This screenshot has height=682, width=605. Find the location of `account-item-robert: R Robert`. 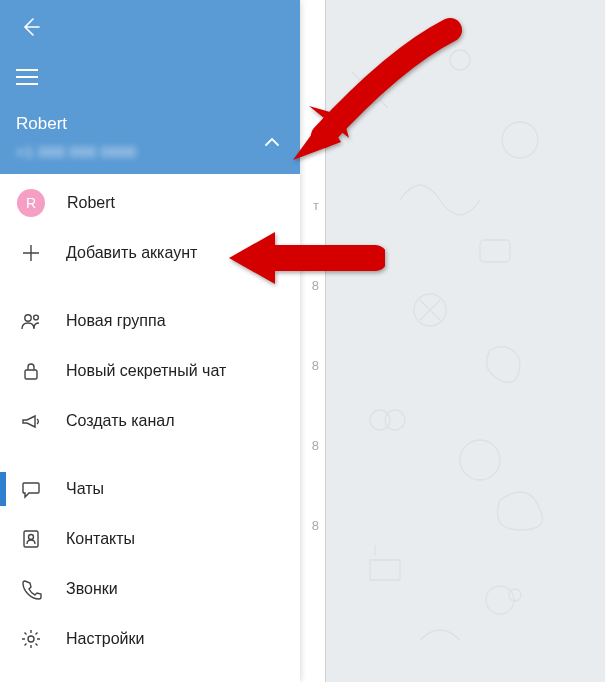

account-item-robert: R Robert is located at coordinates (150, 203).